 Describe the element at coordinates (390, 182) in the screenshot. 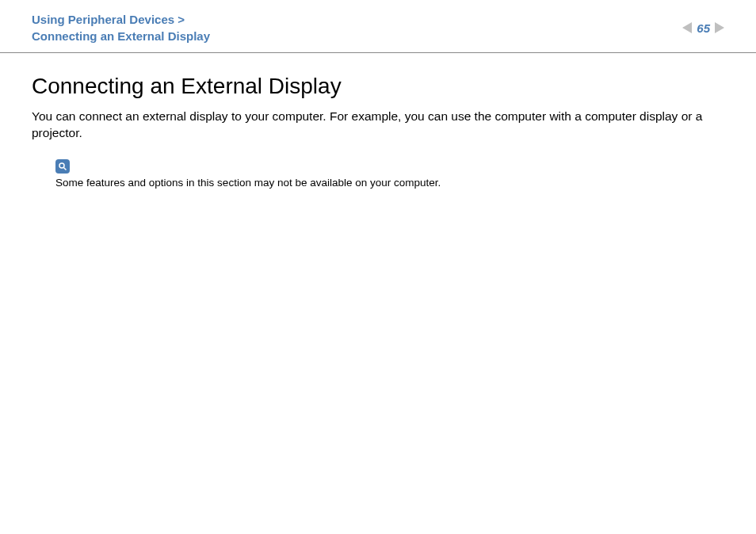

I see `note-text: Some features and options in this sectio…` at that location.